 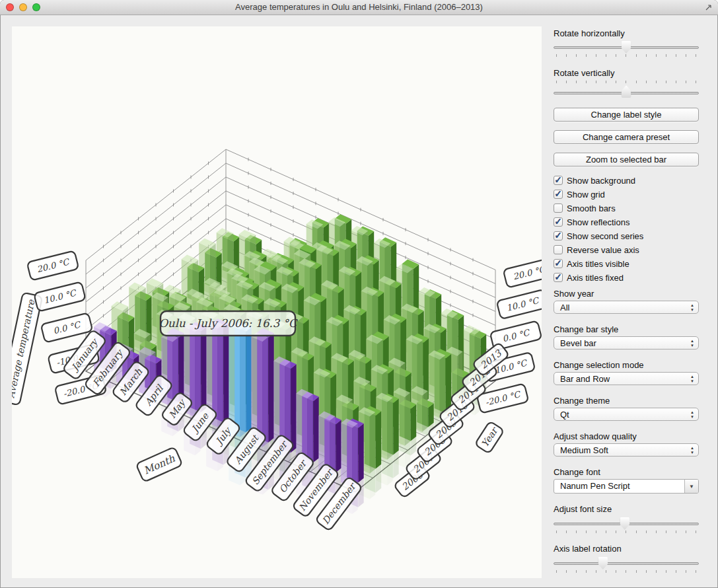 What do you see at coordinates (596, 250) in the screenshot?
I see `checkbox-reverse-value-axis: Reverse value axis` at bounding box center [596, 250].